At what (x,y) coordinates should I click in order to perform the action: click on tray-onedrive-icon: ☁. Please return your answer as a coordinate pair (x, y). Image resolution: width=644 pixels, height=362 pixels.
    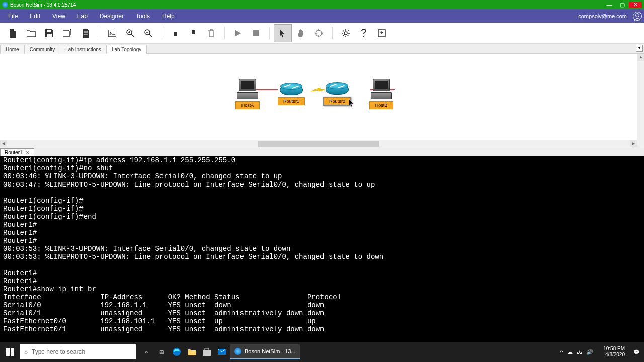
    Looking at the image, I should click on (570, 352).